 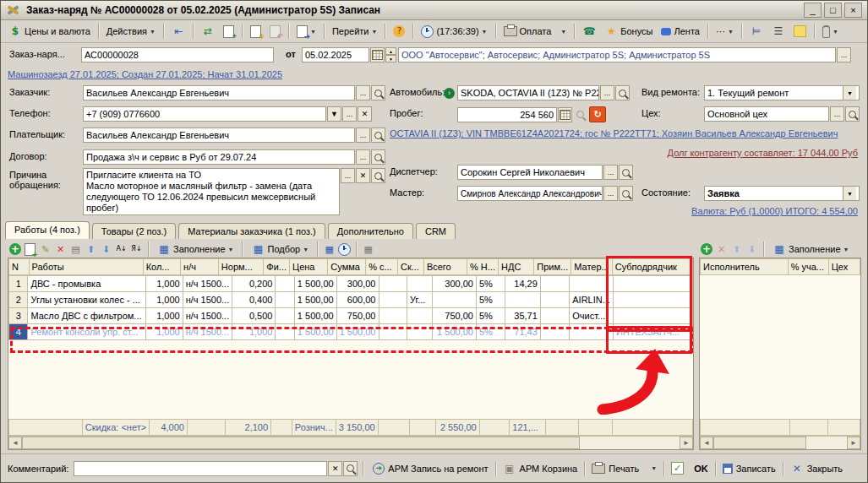 I want to click on sort-asc-icon: А↓, so click(x=122, y=250).